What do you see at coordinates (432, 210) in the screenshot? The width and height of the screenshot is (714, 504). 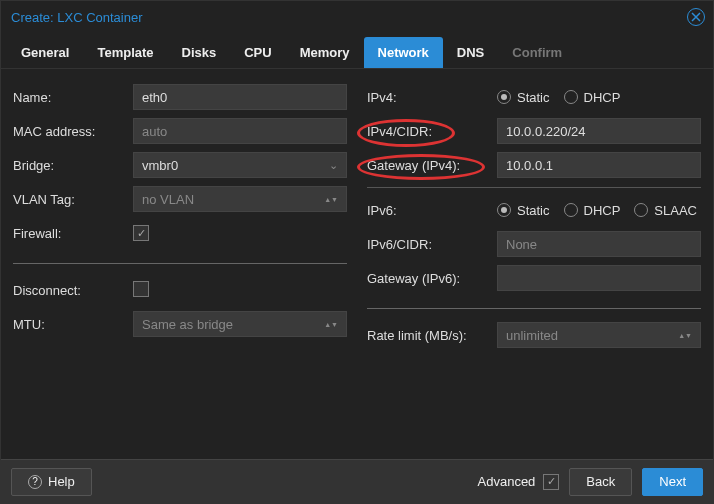 I see `label-ipv6: IPv6:` at bounding box center [432, 210].